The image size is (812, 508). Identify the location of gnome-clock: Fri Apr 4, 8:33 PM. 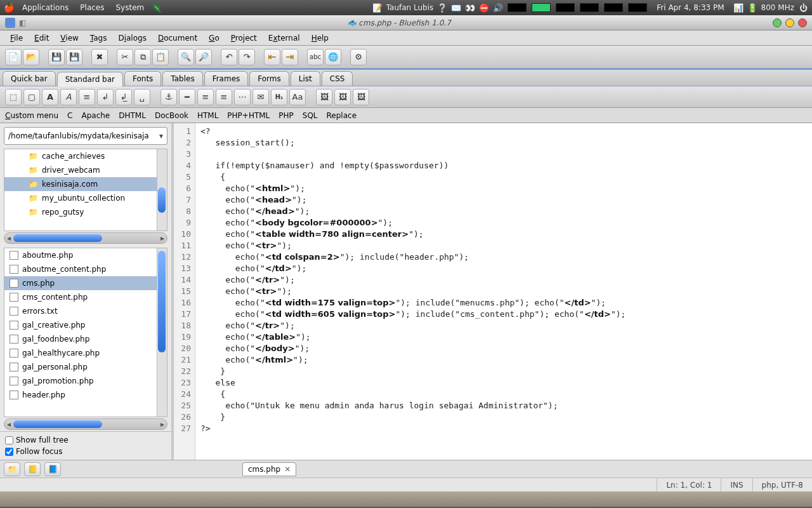
(690, 8).